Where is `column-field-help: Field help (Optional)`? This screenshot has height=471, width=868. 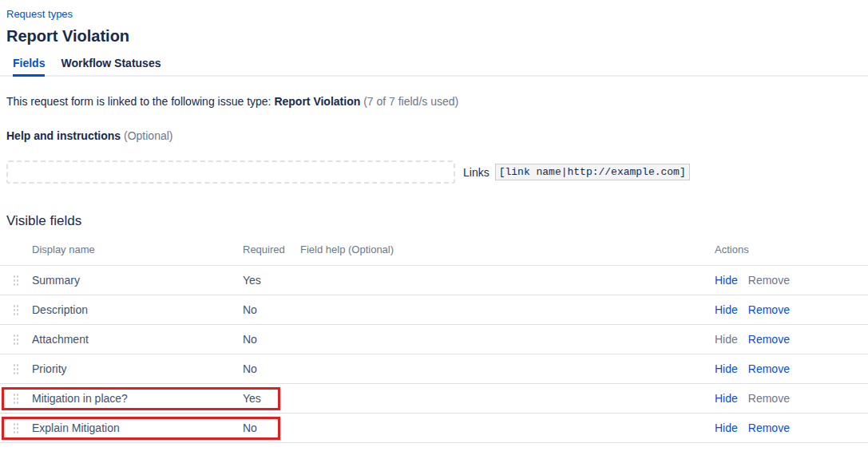
column-field-help: Field help (Optional) is located at coordinates (508, 249).